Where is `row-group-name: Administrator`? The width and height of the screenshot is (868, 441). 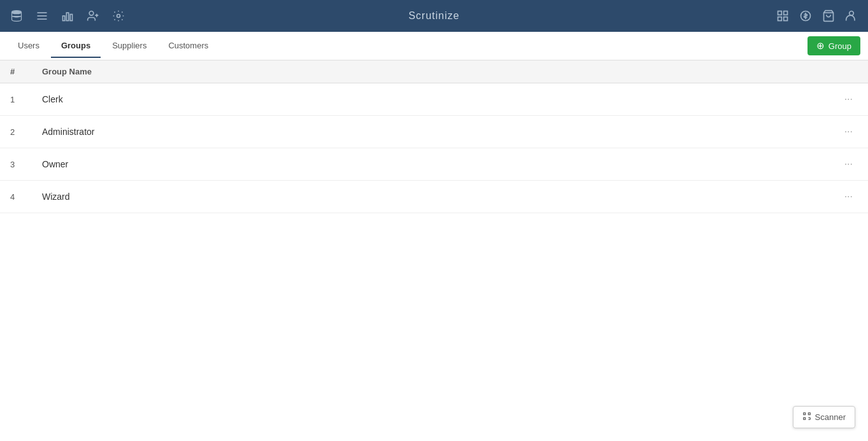 row-group-name: Administrator is located at coordinates (430, 132).